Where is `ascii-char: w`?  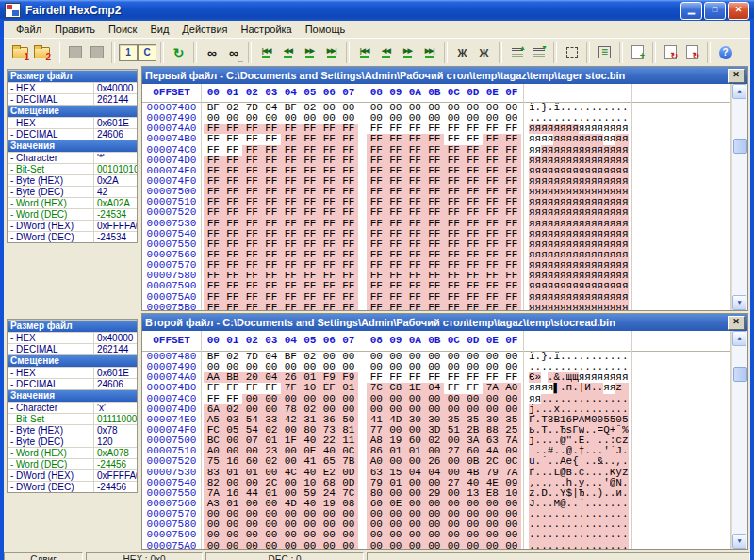
ascii-char: w is located at coordinates (582, 430).